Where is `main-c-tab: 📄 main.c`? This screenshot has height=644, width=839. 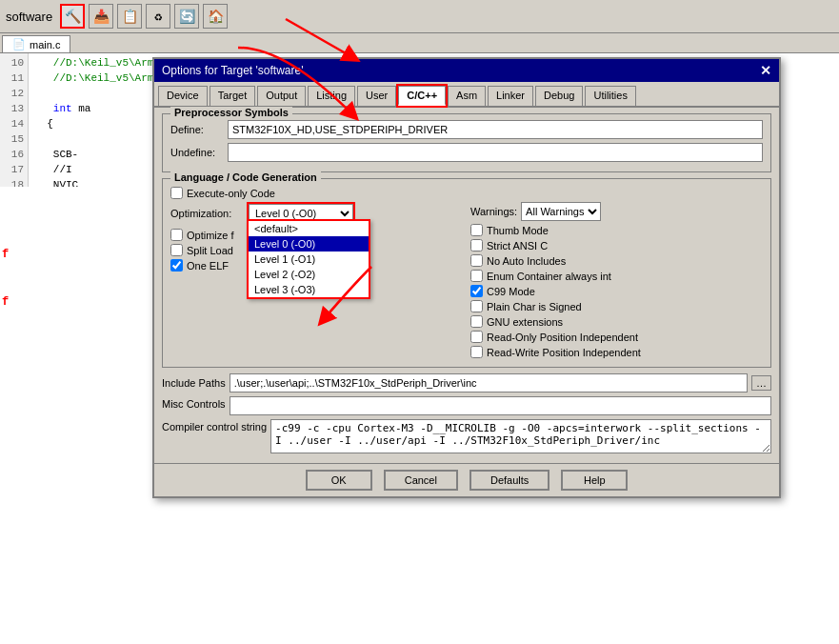 main-c-tab: 📄 main.c is located at coordinates (36, 44).